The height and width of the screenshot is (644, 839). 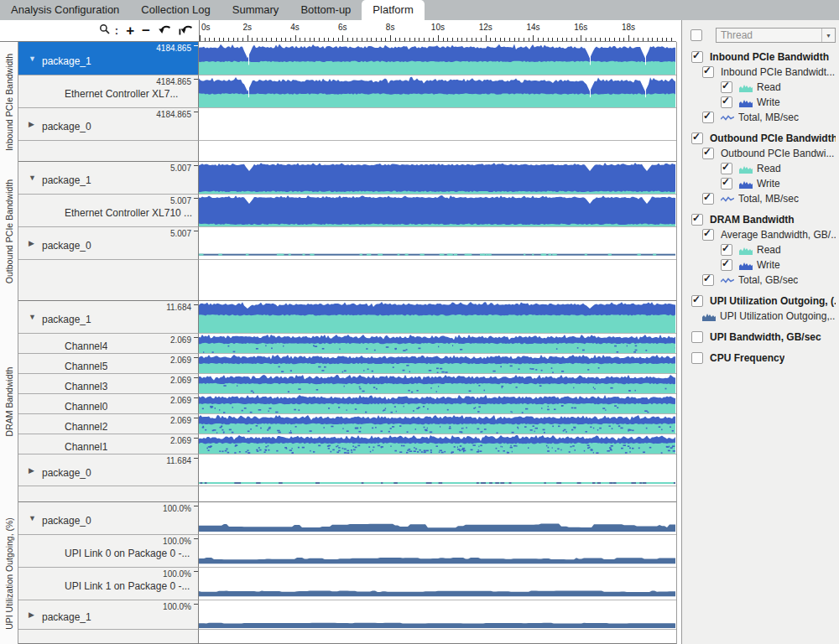 I want to click on row-header-package-1: ▼package_111.684, so click(x=109, y=317).